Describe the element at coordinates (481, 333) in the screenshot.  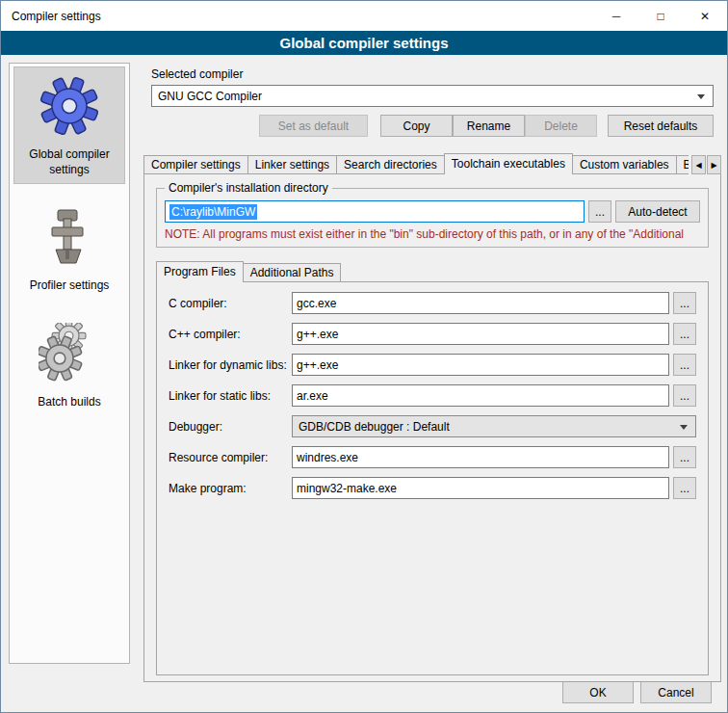
I see `cpp-compiler-input: g++.exe` at that location.